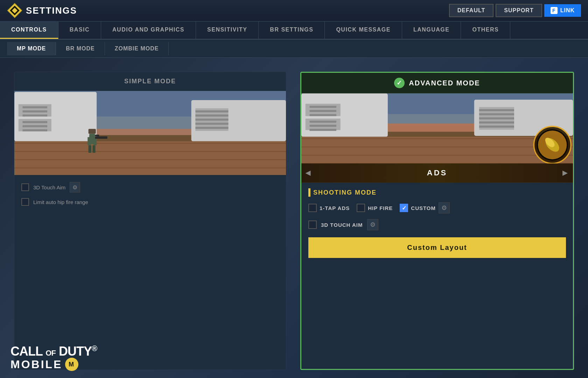  Describe the element at coordinates (309, 192) in the screenshot. I see `yellow-bar-accent` at that location.